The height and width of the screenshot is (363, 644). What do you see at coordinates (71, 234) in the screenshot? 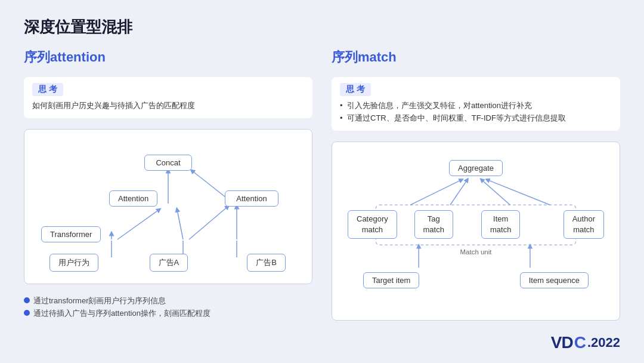
I see `node-transformer: Transformer` at bounding box center [71, 234].